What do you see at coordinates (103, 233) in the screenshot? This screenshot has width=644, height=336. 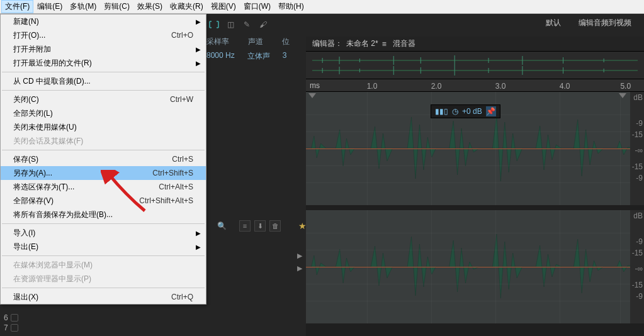 I see `menu-import: 导入(I)▶` at bounding box center [103, 233].